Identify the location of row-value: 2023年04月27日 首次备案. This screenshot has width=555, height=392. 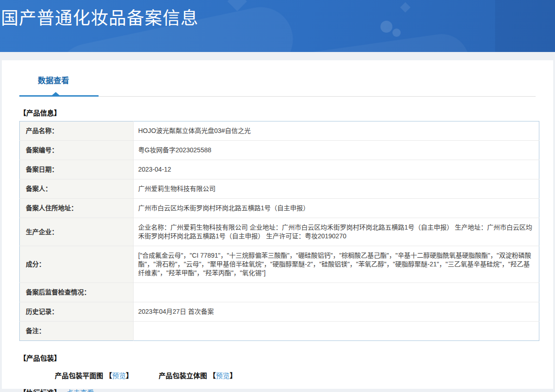
(336, 312).